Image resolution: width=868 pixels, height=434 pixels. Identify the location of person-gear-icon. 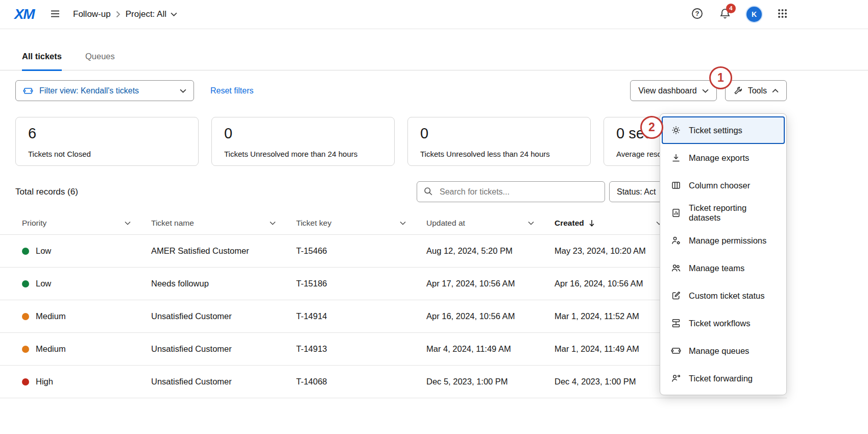
(676, 240).